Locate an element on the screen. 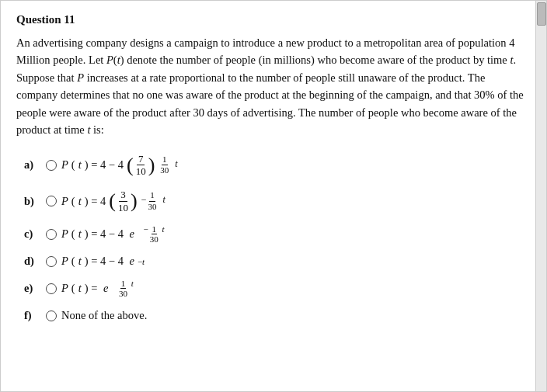 Image resolution: width=547 pixels, height=392 pixels. option-b-label: b) is located at coordinates (33, 202).